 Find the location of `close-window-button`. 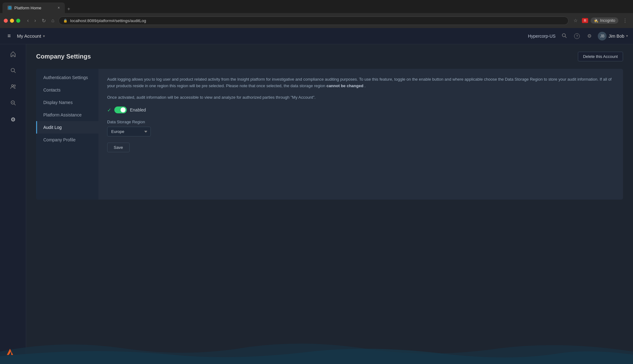

close-window-button is located at coordinates (6, 21).